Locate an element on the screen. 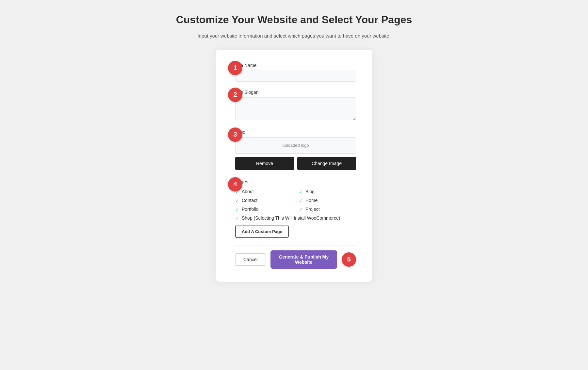 The width and height of the screenshot is (588, 370). page-title: Customize Your Website and Select Your P… is located at coordinates (294, 20).